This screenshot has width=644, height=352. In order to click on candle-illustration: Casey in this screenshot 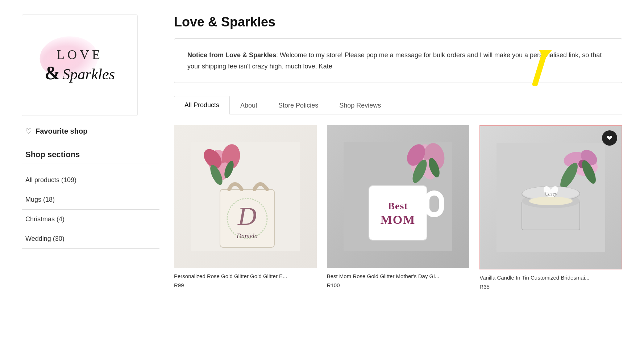, I will do `click(551, 197)`.